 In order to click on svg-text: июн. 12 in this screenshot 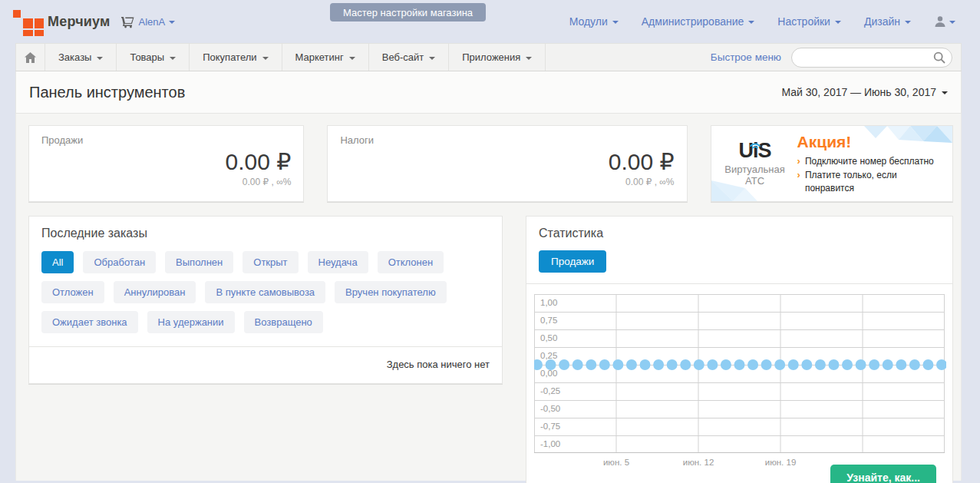, I will do `click(698, 462)`.